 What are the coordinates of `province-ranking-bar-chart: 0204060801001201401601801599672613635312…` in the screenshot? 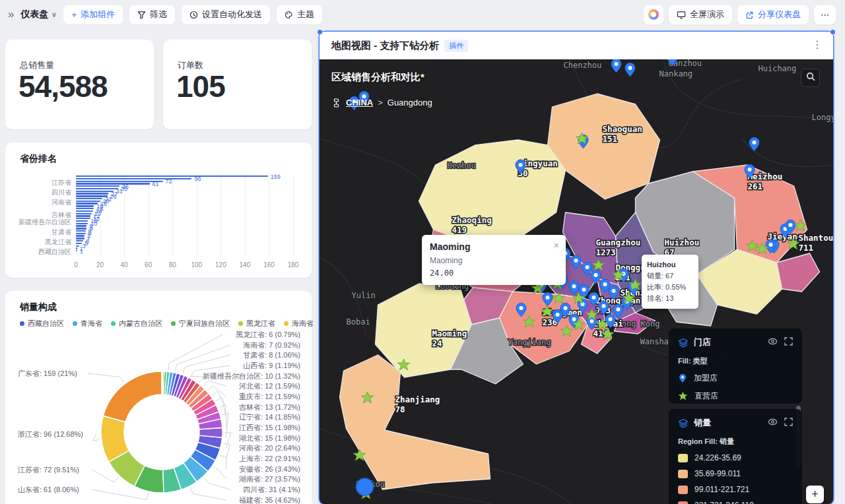 It's located at (158, 210).